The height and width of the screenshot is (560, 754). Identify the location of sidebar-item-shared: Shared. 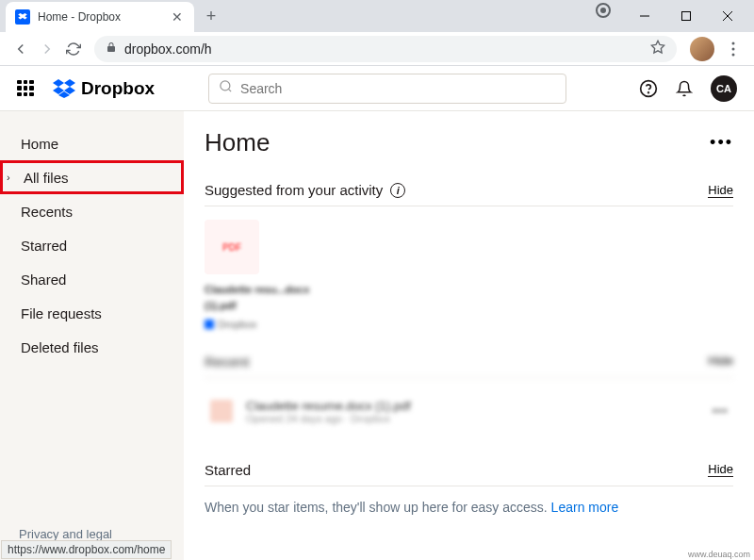
(92, 279).